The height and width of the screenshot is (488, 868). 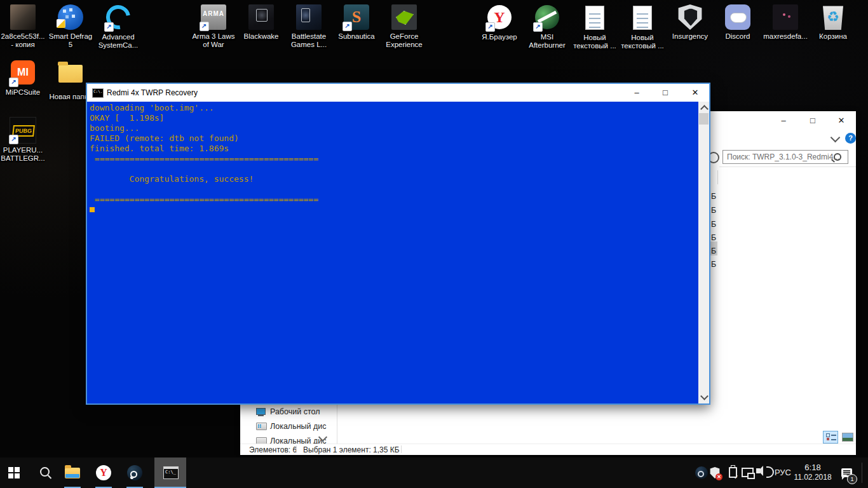 What do you see at coordinates (783, 121) in the screenshot?
I see `explorer-minimize-button: –` at bounding box center [783, 121].